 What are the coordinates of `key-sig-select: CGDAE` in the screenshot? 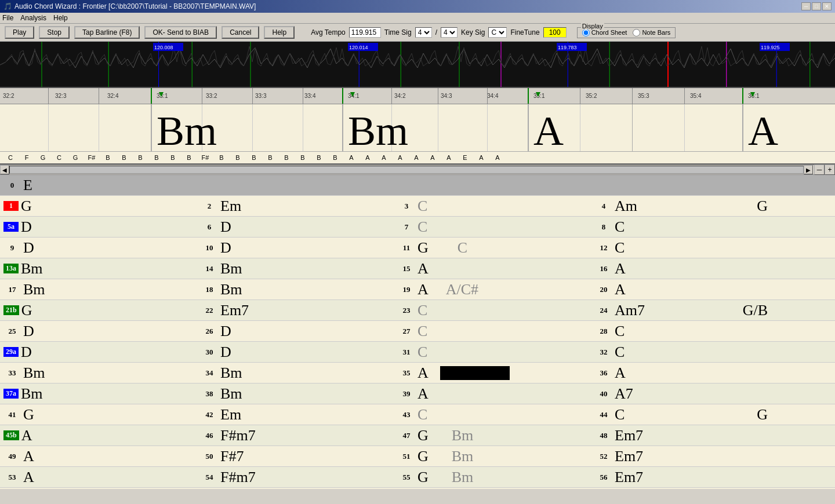 It's located at (498, 32).